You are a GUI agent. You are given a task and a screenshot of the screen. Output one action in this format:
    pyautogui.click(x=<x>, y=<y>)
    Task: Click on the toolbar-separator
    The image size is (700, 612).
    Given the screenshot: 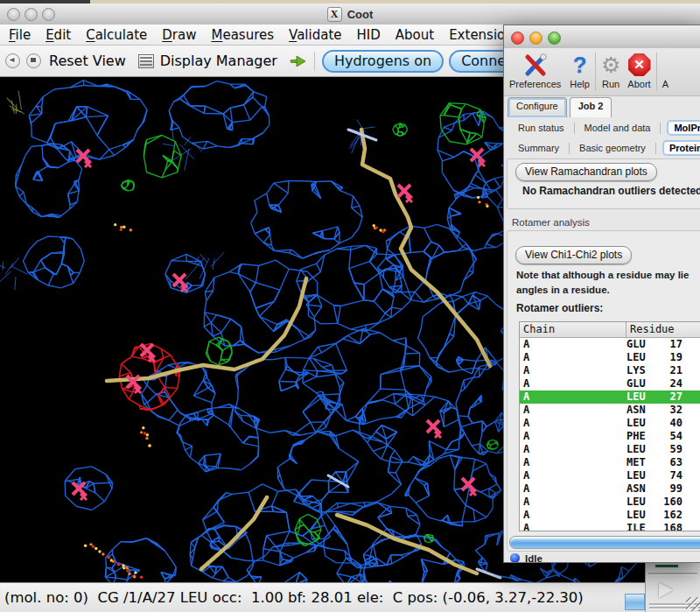 What is the action you would take?
    pyautogui.click(x=315, y=61)
    